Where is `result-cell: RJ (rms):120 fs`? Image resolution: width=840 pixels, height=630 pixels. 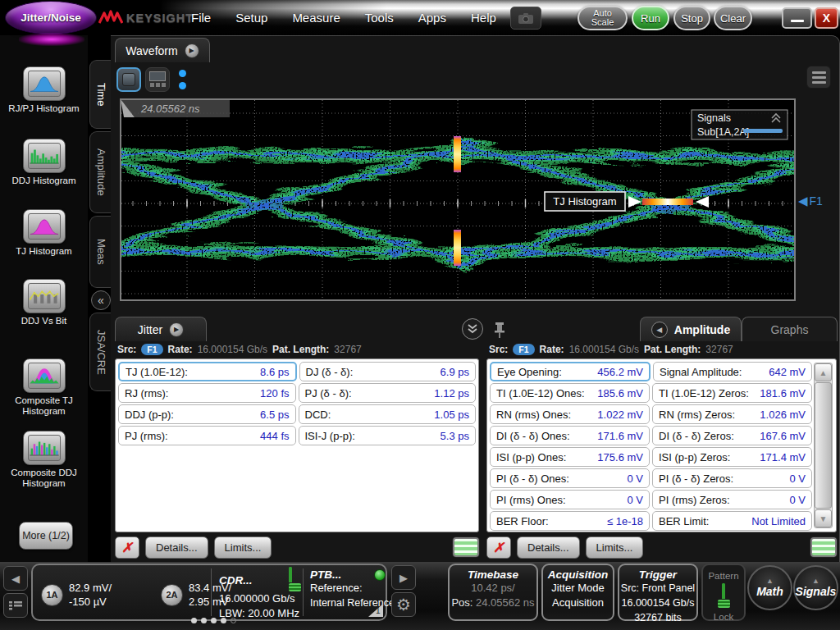 result-cell: RJ (rms):120 fs is located at coordinates (207, 393).